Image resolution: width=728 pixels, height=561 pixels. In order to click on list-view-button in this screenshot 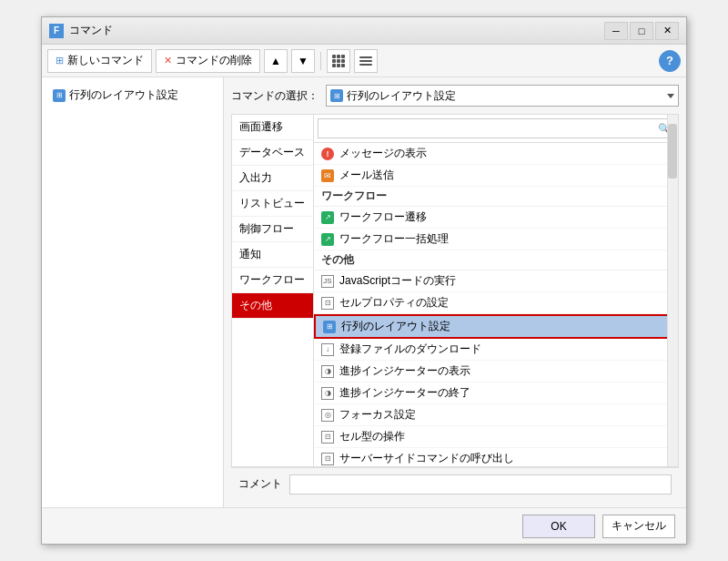, I will do `click(366, 61)`.